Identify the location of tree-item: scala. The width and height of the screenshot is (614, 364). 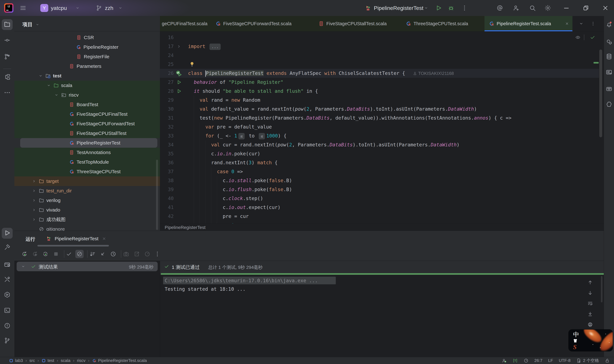
(87, 85).